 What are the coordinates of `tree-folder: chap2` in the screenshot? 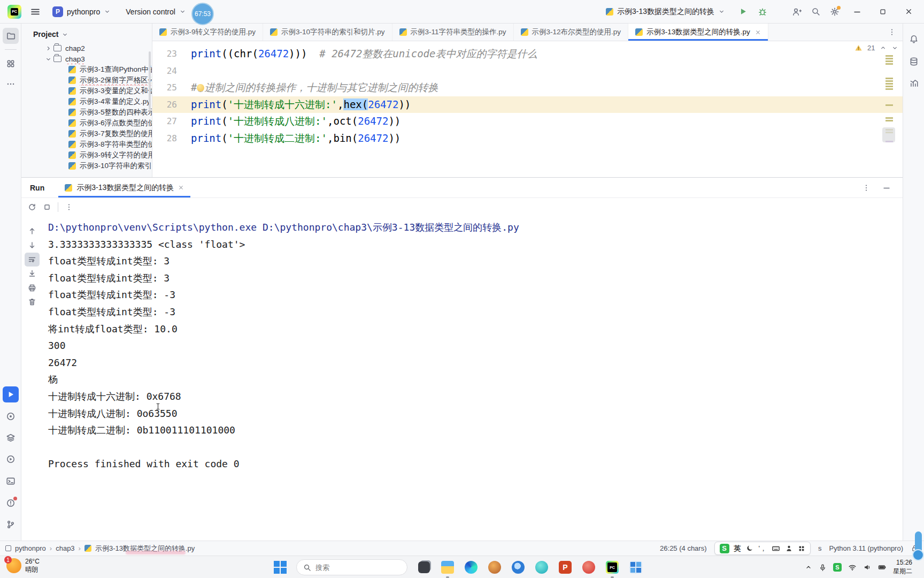 It's located at (87, 48).